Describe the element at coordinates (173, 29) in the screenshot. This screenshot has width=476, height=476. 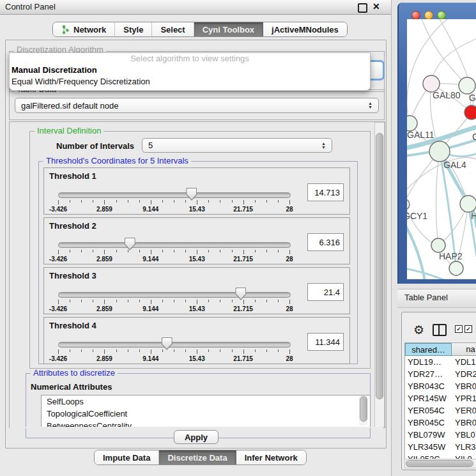
I see `tab-select: Select` at that location.